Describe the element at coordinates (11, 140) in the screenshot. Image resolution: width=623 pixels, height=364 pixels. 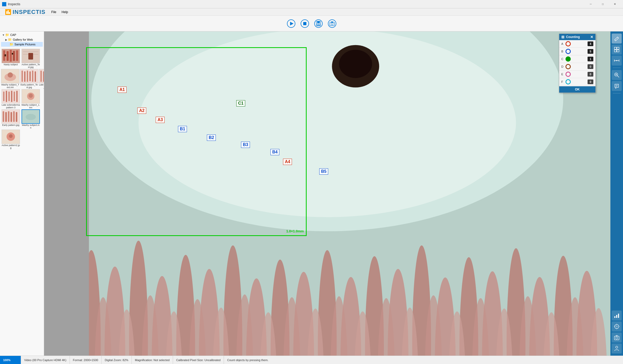
I see `thumb-active2: Active pattern2.jpg` at that location.